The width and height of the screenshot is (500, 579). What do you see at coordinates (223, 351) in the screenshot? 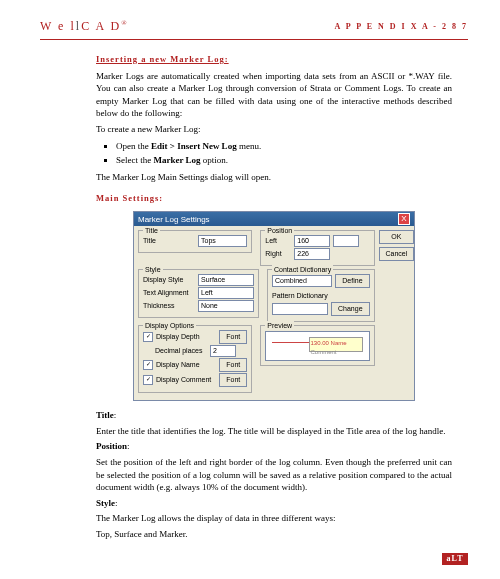
I see `decimal-input: 2` at bounding box center [223, 351].